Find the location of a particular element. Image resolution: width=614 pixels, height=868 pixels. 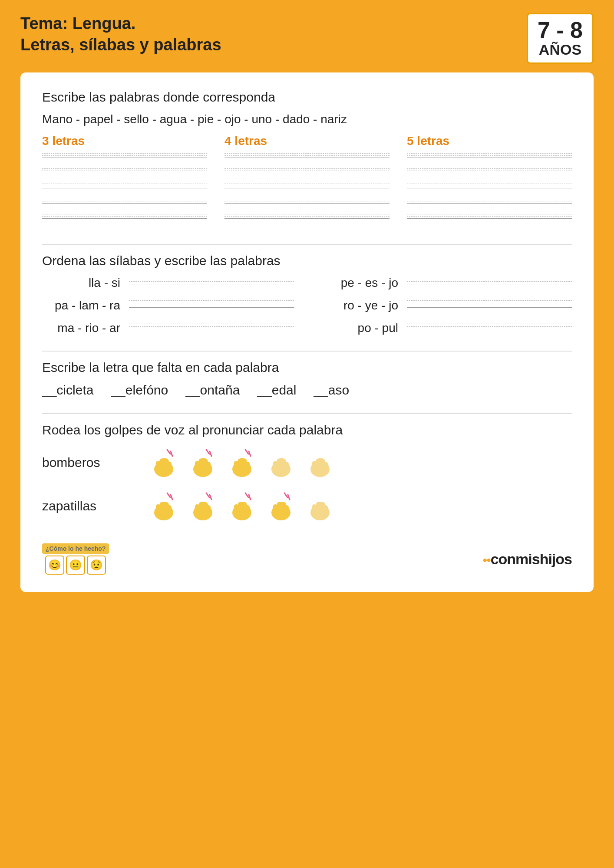

divider2 is located at coordinates (307, 351).